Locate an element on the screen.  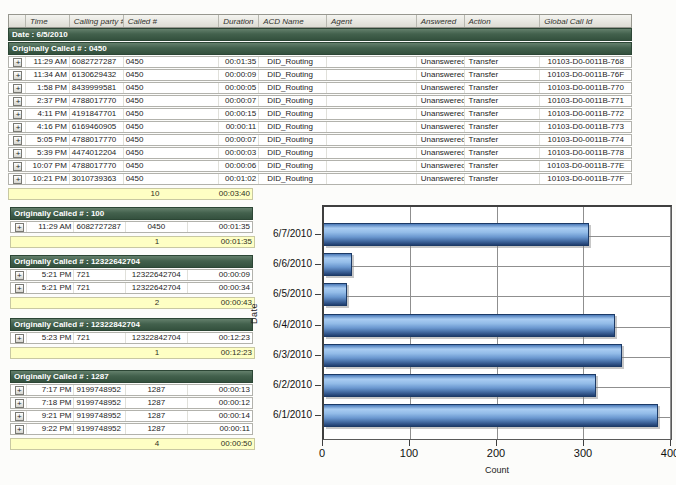
column-header-acd-name: ACD Name is located at coordinates (292, 21).